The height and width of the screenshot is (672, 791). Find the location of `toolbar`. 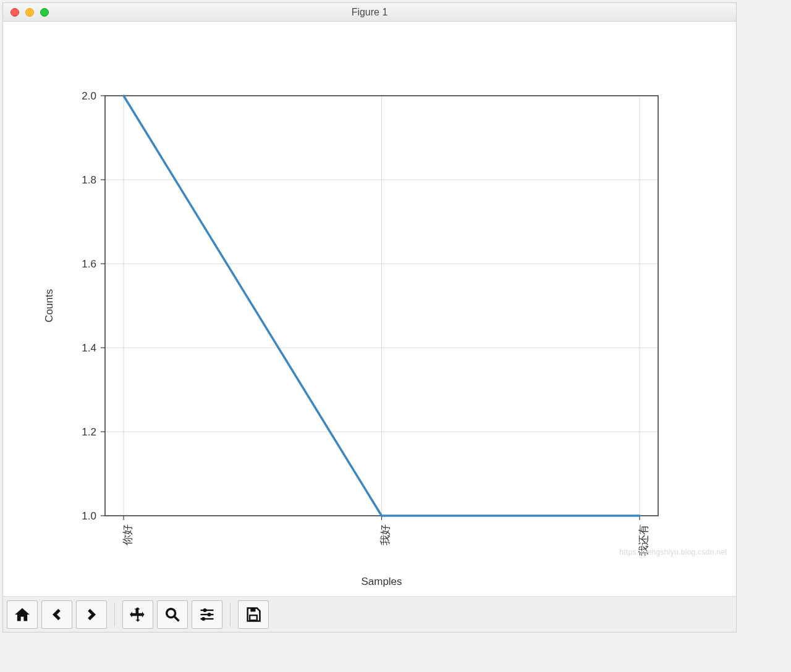

toolbar is located at coordinates (370, 614).